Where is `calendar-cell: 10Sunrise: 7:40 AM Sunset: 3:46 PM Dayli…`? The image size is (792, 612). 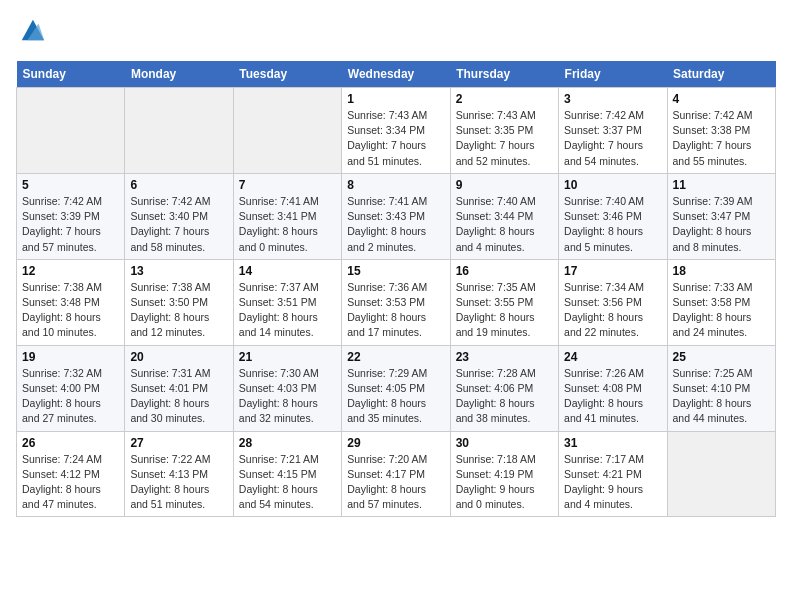 calendar-cell: 10Sunrise: 7:40 AM Sunset: 3:46 PM Dayli… is located at coordinates (613, 216).